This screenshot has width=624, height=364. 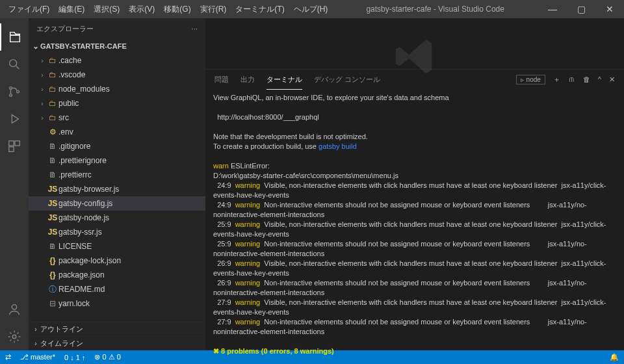 I want to click on file-name: .cache, so click(x=70, y=60).